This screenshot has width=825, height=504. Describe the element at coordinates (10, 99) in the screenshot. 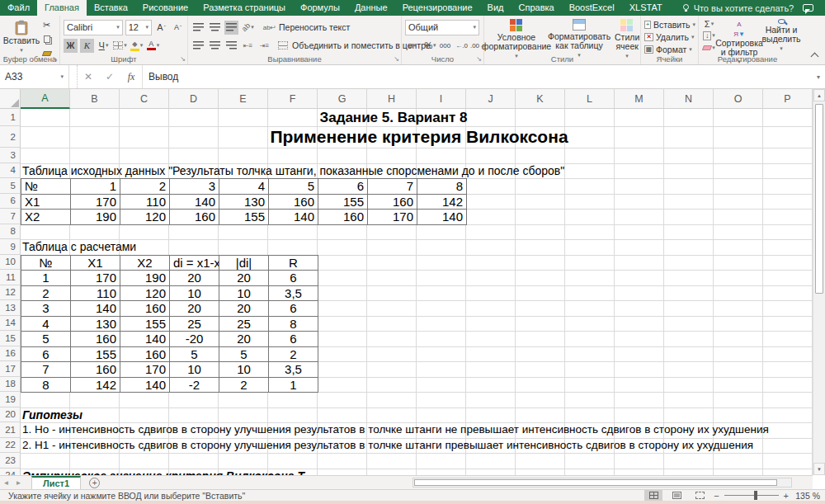

I see `select-all-button` at that location.